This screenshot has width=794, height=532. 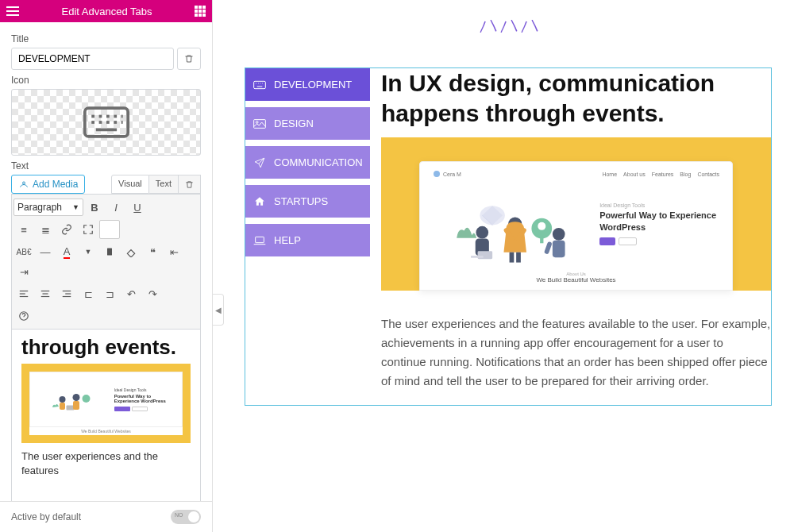 I want to click on eraser-icon, so click(x=131, y=252).